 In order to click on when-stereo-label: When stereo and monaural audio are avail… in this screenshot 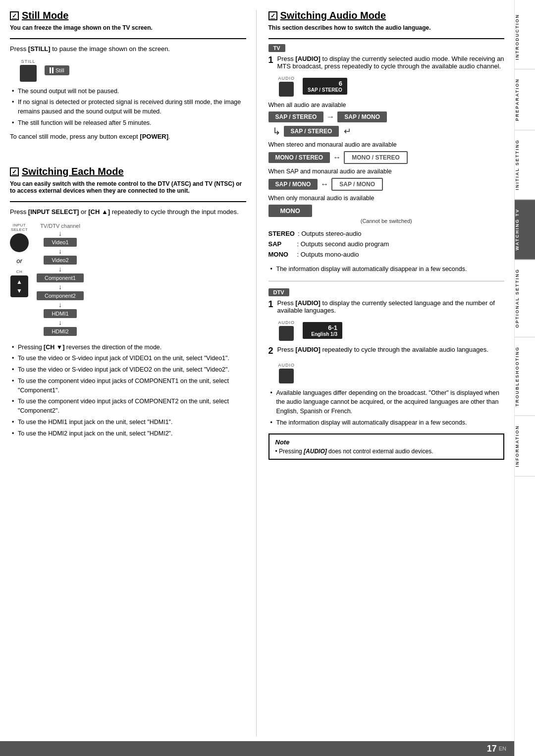, I will do `click(386, 145)`.